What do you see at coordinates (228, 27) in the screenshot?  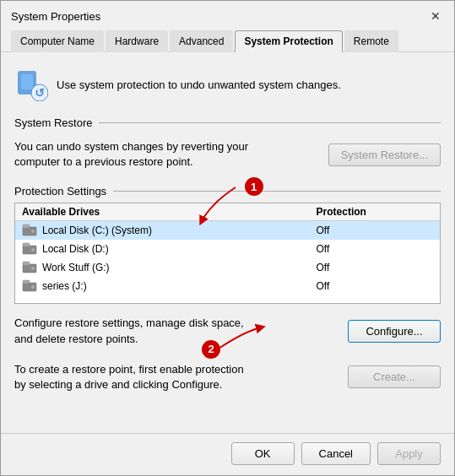 I see `title-bar: System Properties ✕ Computer Name Hardwa…` at bounding box center [228, 27].